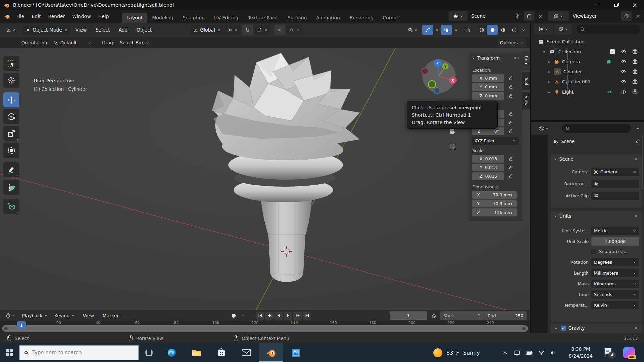 This screenshot has height=362, width=644. What do you see at coordinates (581, 353) in the screenshot?
I see `taskbar-clock: 8:38 PM 8/24/2024` at bounding box center [581, 353].